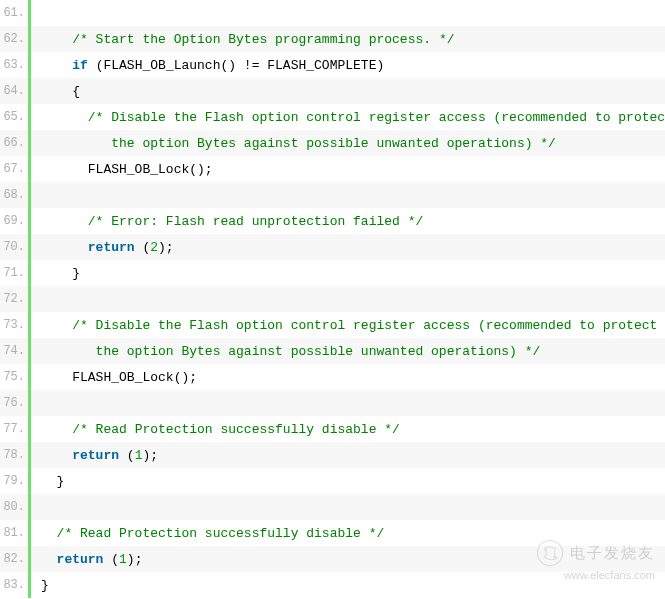  Describe the element at coordinates (332, 351) in the screenshot. I see `code-line: 74. the option Bytes against possible un…` at that location.